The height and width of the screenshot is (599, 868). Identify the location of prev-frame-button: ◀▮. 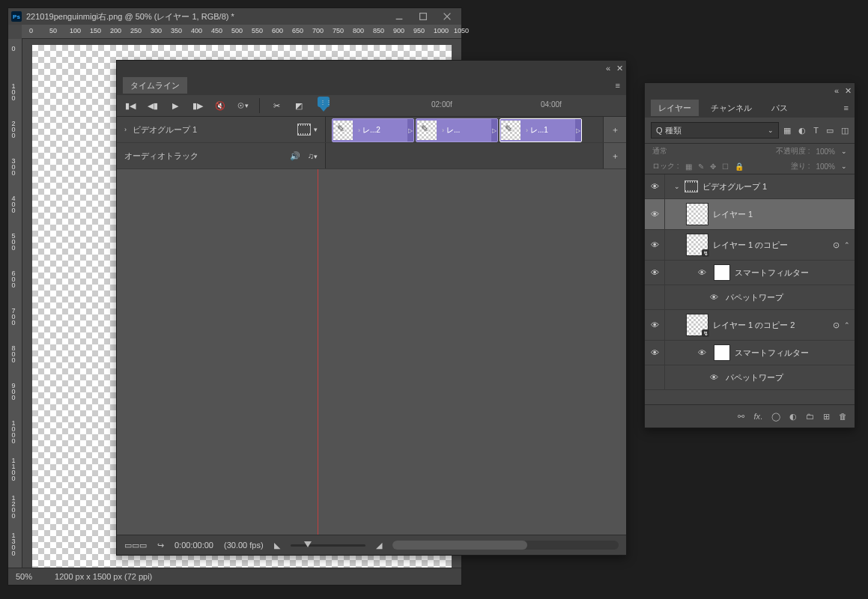
(153, 106).